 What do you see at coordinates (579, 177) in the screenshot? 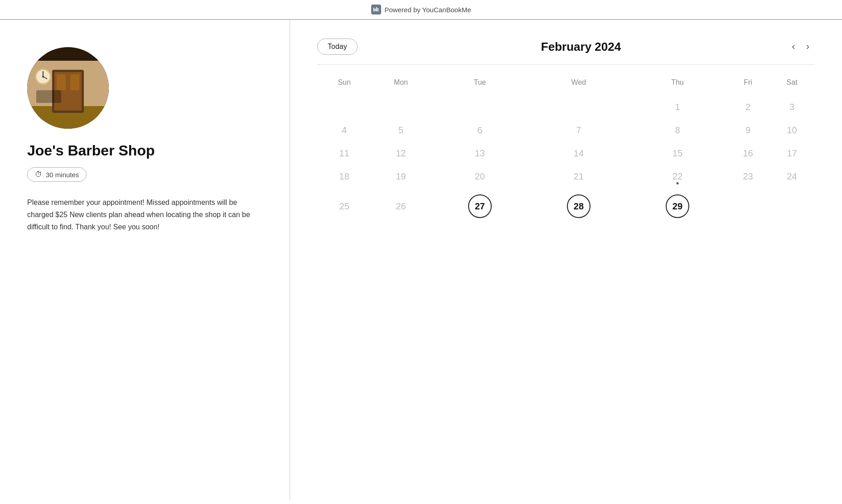
I see `calendar-day: 21` at bounding box center [579, 177].